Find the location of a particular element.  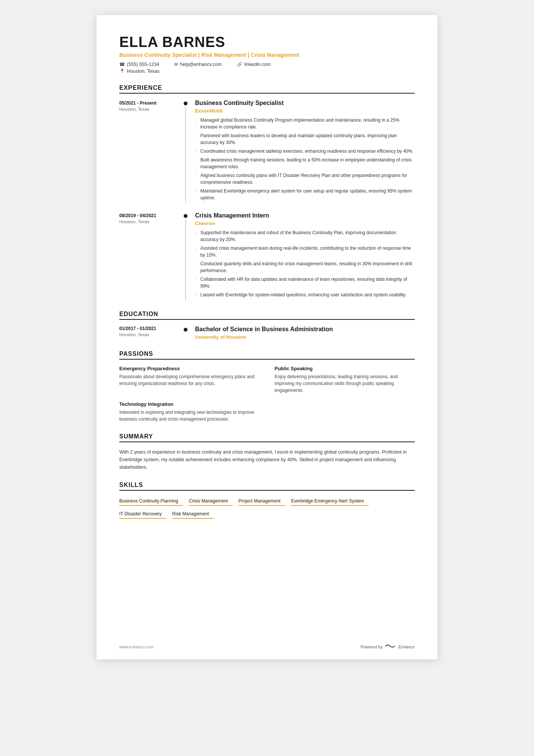

edu-degree: Bachelor of Science in Business Administ… is located at coordinates (305, 329).